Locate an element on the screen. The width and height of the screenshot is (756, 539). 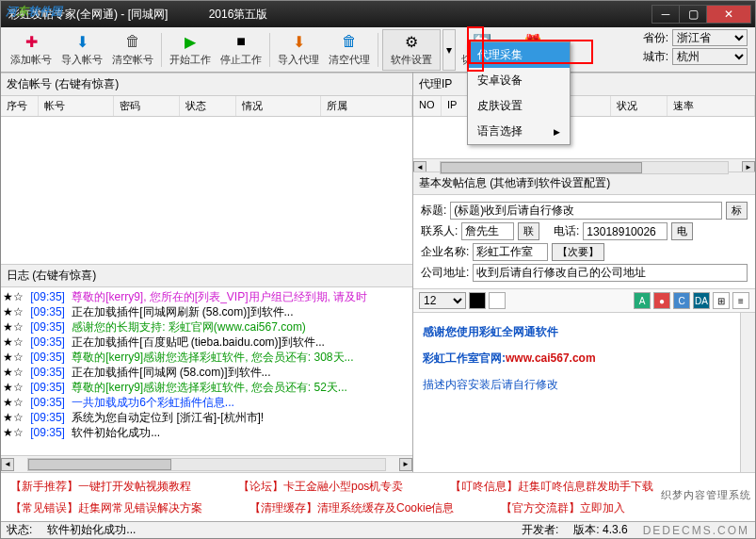
format-toolbar: 12 A ● C DA ⊞ ≡ is located at coordinates (584, 301).